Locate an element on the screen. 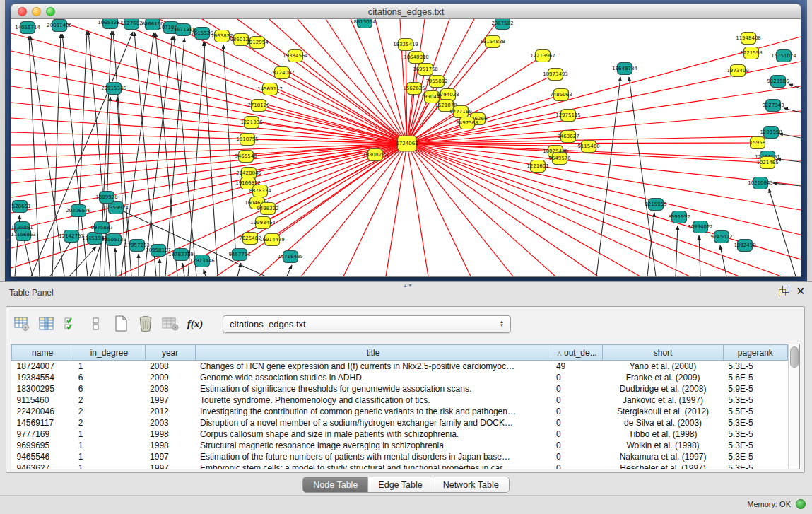  table-row: 1830029562008Estimation of significance … is located at coordinates (400, 389).